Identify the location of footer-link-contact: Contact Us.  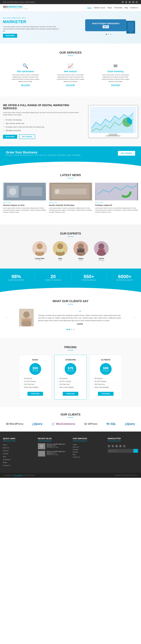
(18, 466).